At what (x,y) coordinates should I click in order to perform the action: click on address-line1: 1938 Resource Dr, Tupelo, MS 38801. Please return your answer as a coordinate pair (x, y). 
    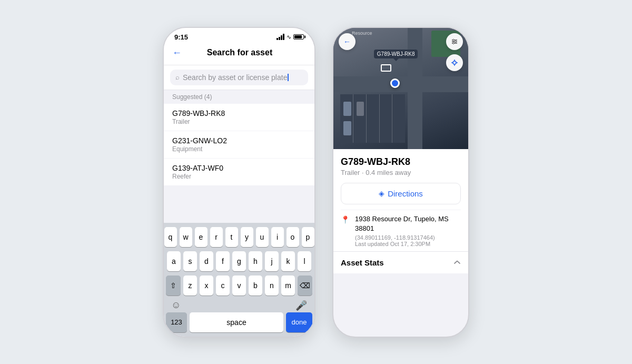
    Looking at the image, I should click on (408, 224).